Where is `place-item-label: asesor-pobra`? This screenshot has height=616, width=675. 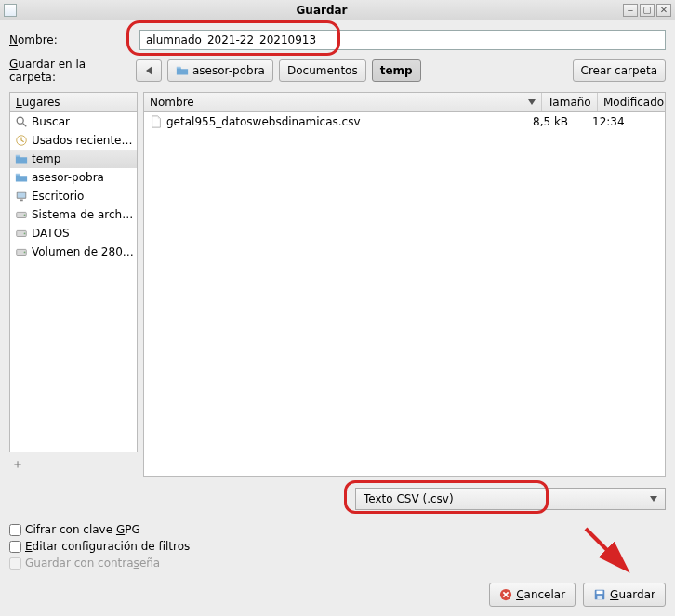 place-item-label: asesor-pobra is located at coordinates (68, 177).